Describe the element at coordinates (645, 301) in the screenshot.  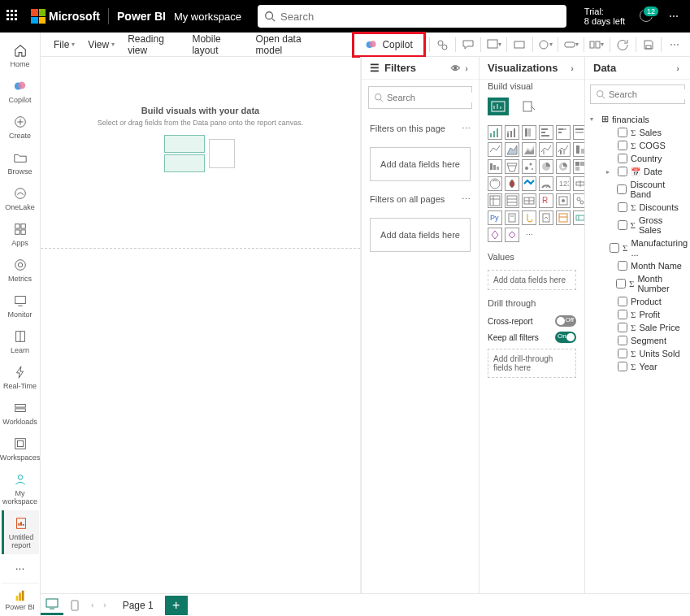
I see `field-row: Product` at that location.